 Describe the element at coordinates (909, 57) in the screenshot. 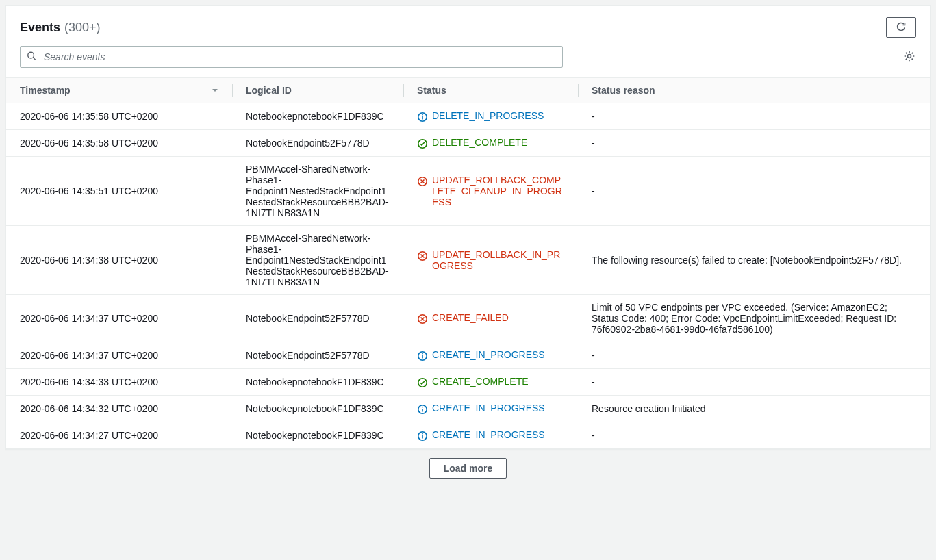

I see `settings-button` at that location.